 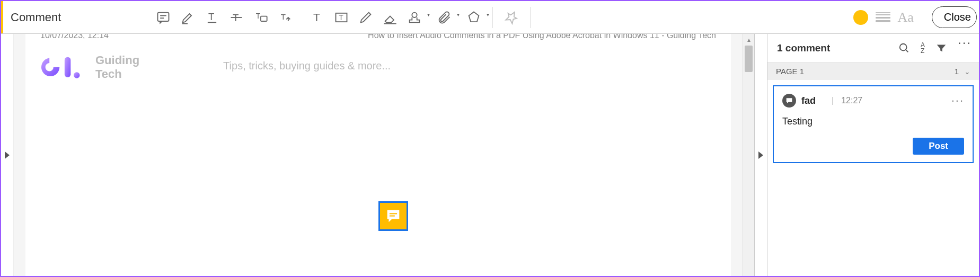 I want to click on text-box-icon: T, so click(x=341, y=17).